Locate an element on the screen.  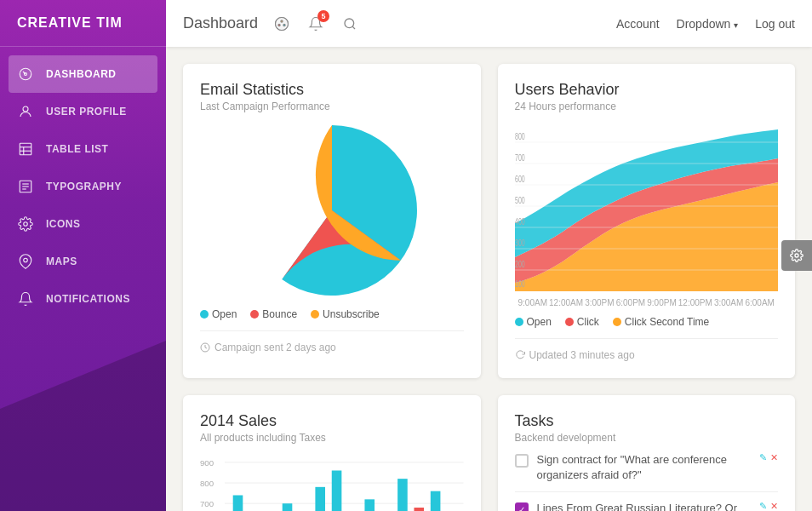
topbar-header: Dashboard 5 Account Dropdown ▾ Log out is located at coordinates (489, 24).